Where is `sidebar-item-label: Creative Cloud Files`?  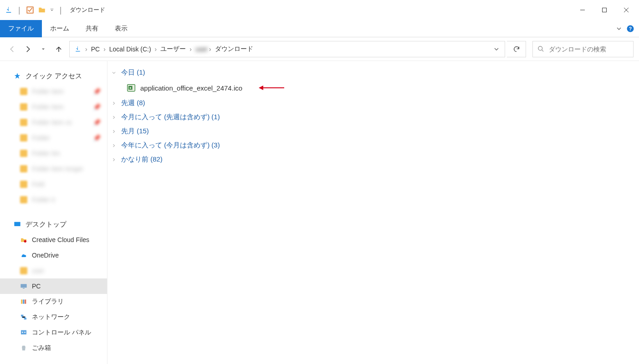 sidebar-item-label: Creative Cloud Files is located at coordinates (61, 240).